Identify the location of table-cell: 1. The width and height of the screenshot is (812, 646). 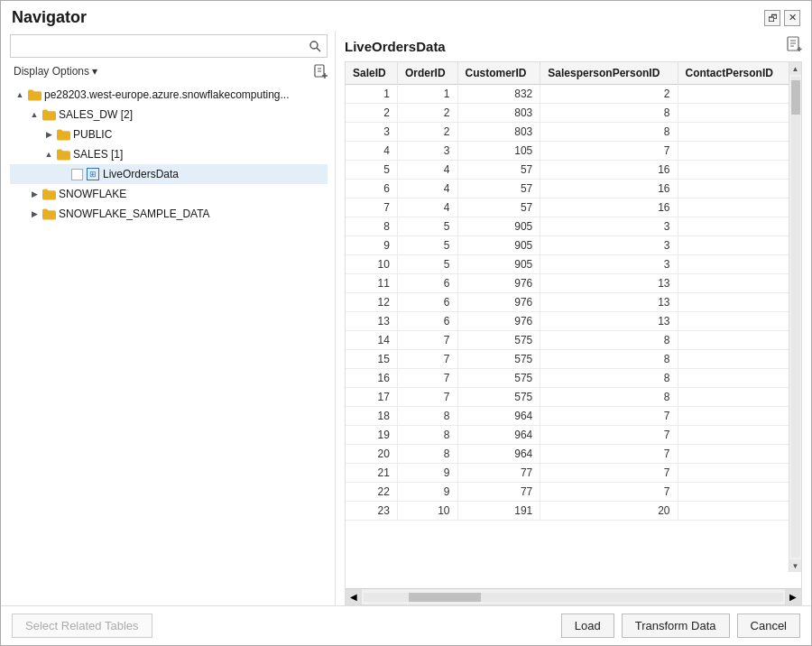
(428, 94).